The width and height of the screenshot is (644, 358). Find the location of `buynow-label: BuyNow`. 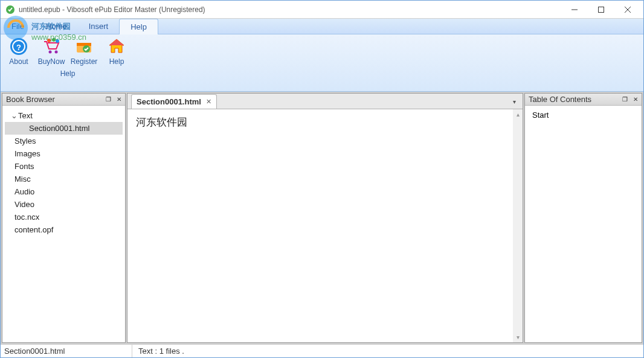

buynow-label: BuyNow is located at coordinates (52, 62).